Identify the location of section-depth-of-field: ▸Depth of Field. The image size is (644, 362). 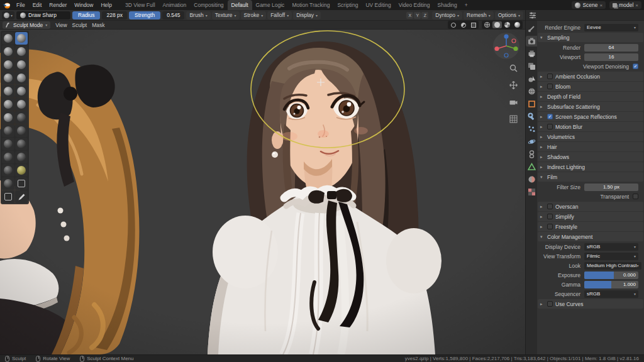
(591, 97).